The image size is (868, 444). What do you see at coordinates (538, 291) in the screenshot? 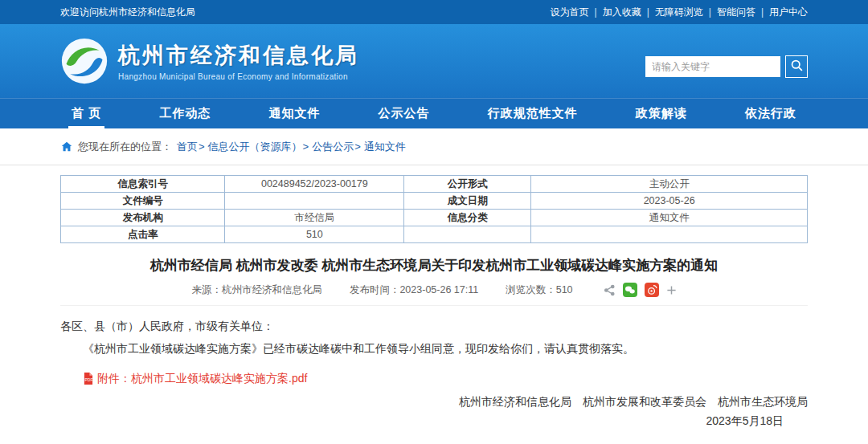
I see `article-views: 浏览次数：510` at bounding box center [538, 291].